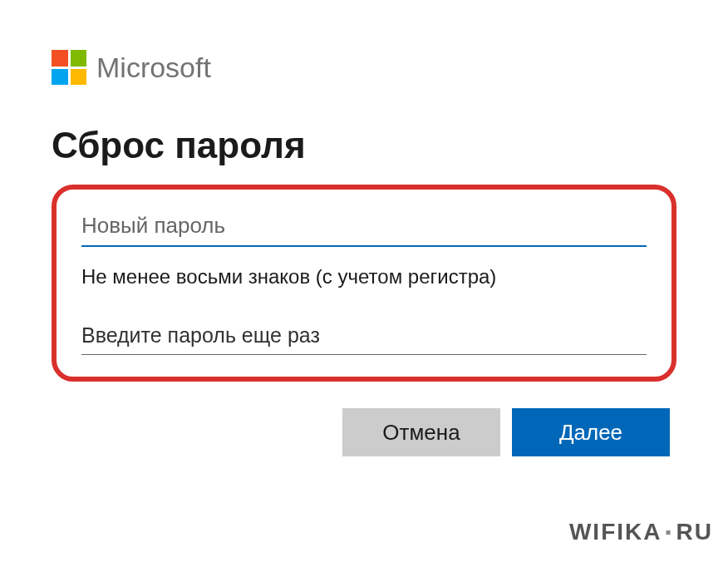 Image resolution: width=728 pixels, height=562 pixels. I want to click on brand-logo: Microsoft, so click(364, 67).